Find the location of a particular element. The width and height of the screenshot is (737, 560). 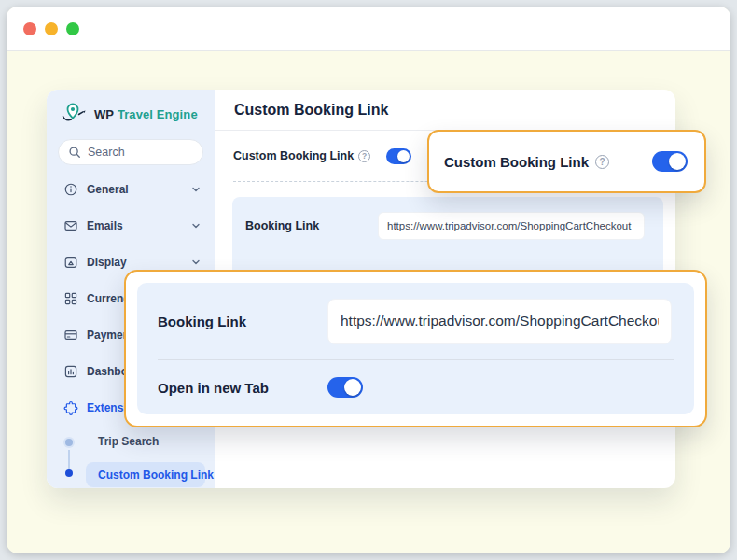

sidebar-item-emails: Emails is located at coordinates (132, 226).